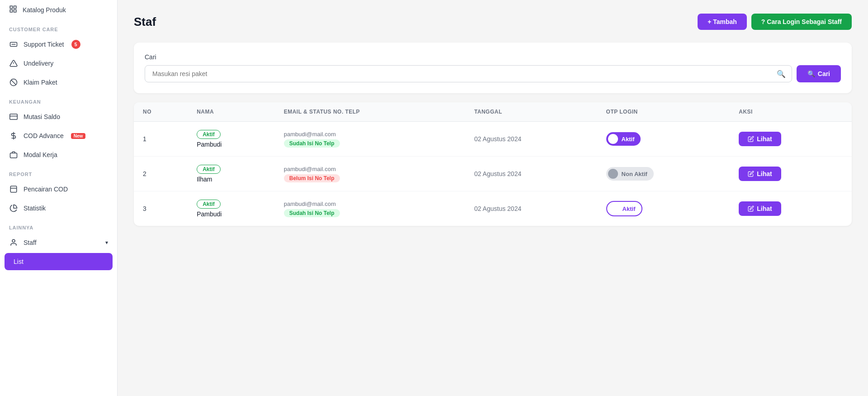  What do you see at coordinates (370, 174) in the screenshot?
I see `cell-email: pambudi@mail.comBelum Isi No Telp` at bounding box center [370, 174].